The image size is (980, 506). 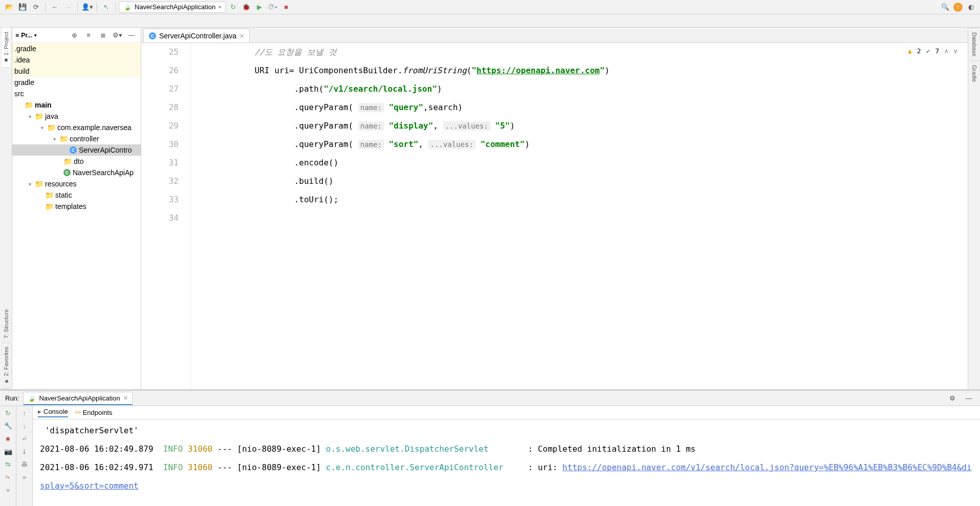 I want to click on tree-folder-gradle-dot: .gradle, so click(x=77, y=49).